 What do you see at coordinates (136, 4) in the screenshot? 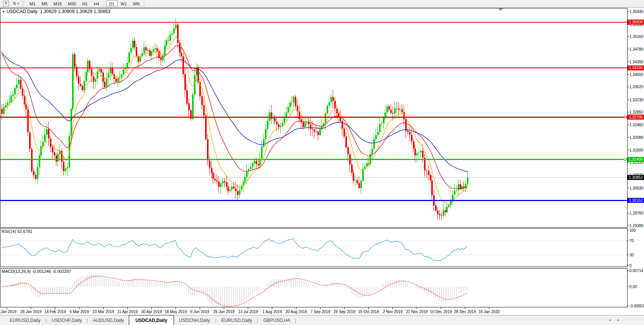
I see `timeframe-button-MN: MN` at bounding box center [136, 4].